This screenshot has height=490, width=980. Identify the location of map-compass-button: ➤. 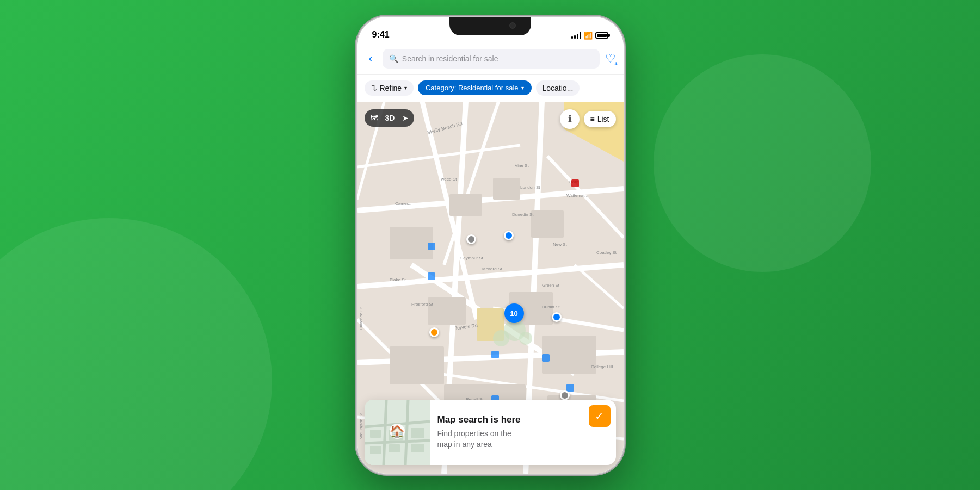
(405, 118).